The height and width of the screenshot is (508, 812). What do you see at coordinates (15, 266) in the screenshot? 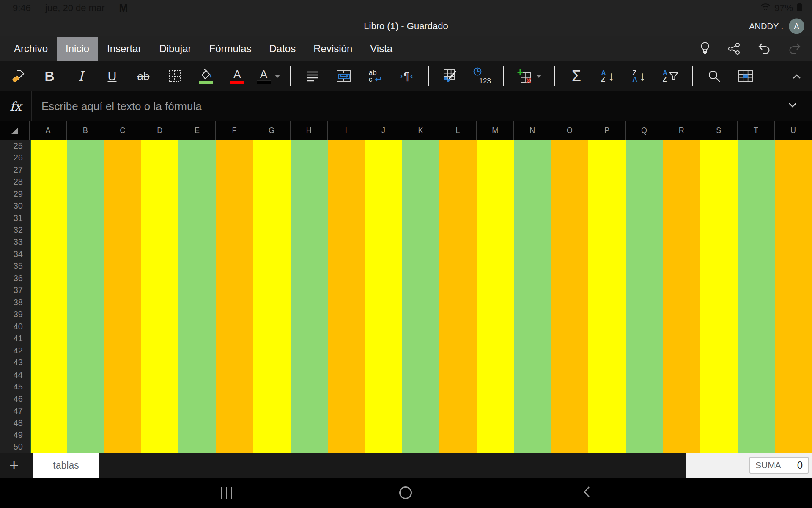
I see `row-header-35: 35` at bounding box center [15, 266].